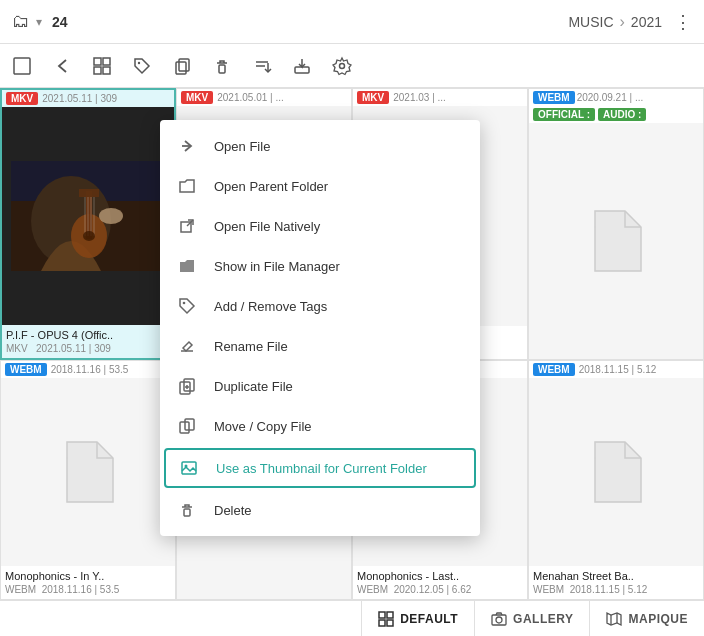 This screenshot has width=704, height=636. What do you see at coordinates (250, 98) in the screenshot?
I see `file-header-meta-2: 2021.05.01 | ...` at bounding box center [250, 98].